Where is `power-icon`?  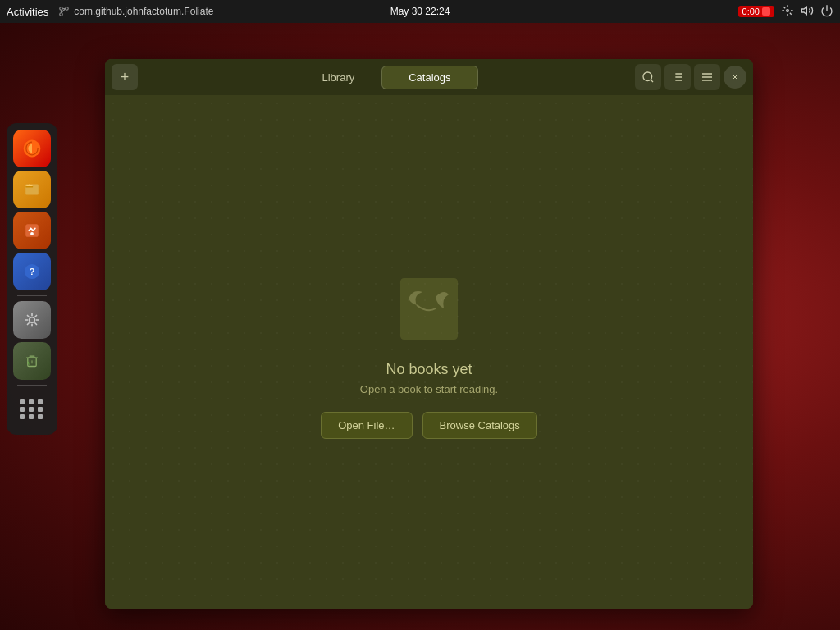 power-icon is located at coordinates (827, 11).